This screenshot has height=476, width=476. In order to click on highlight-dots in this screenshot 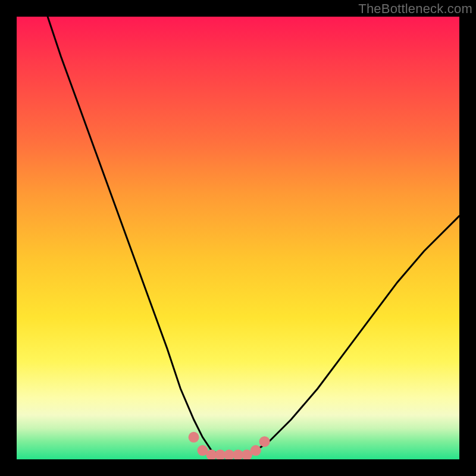, I will do `click(230, 446)`.